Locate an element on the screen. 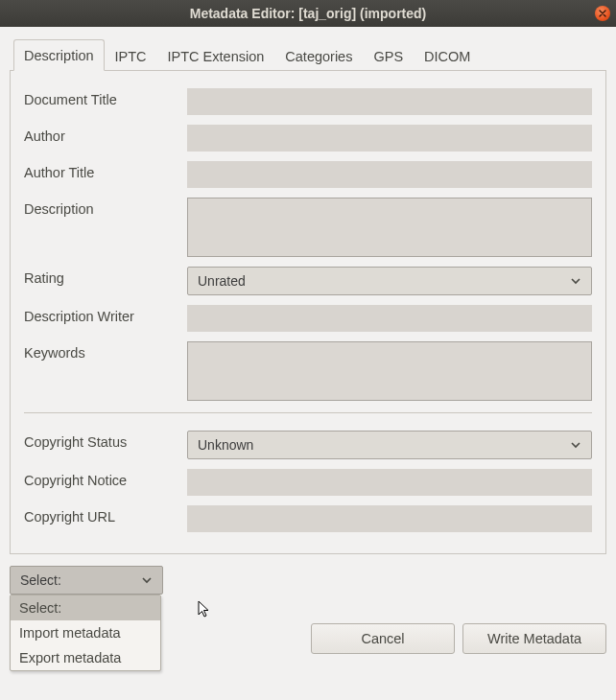  cancel-button: Cancel is located at coordinates (383, 639).